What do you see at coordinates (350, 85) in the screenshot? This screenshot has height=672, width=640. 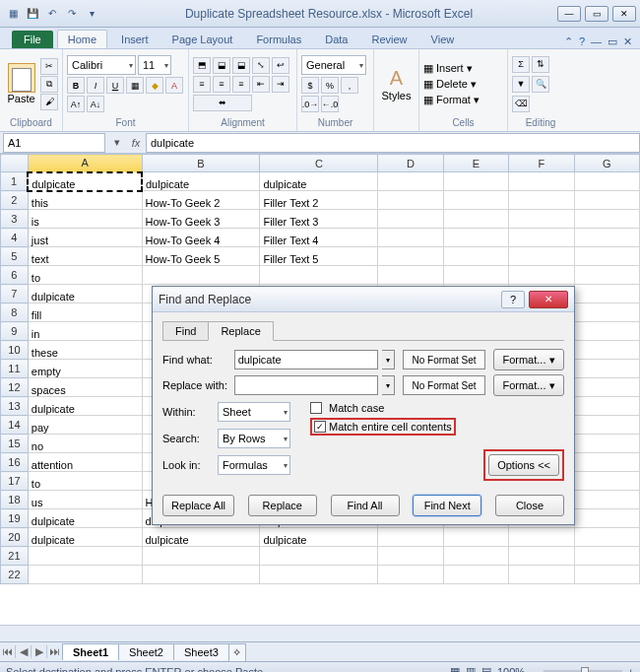 I see `comma-icon: ,` at bounding box center [350, 85].